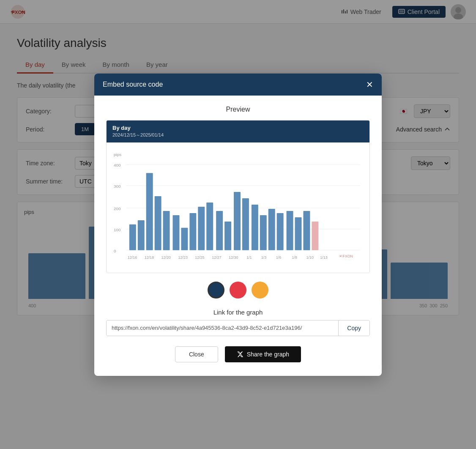 The height and width of the screenshot is (449, 476). Describe the element at coordinates (222, 328) in the screenshot. I see `link-url-input` at that location.